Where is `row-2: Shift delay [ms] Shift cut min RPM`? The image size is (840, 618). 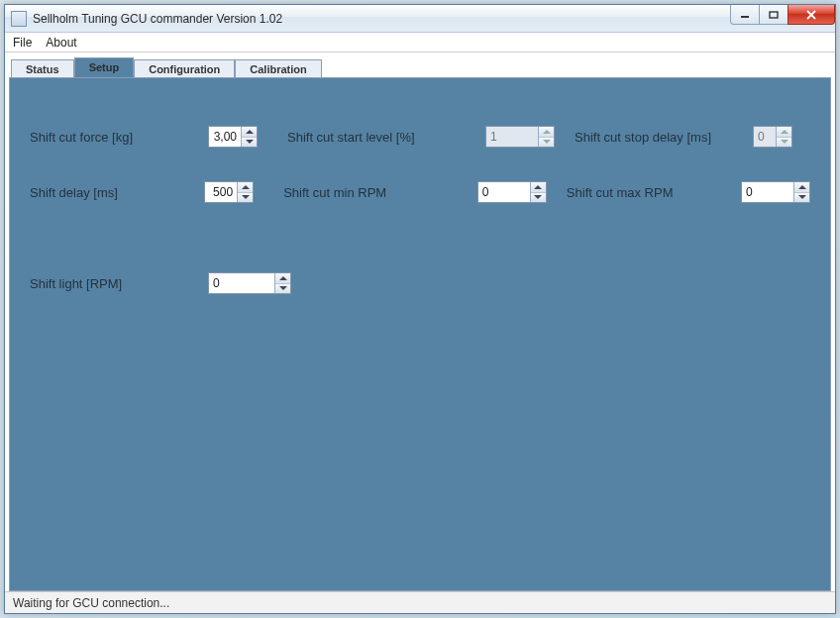 row-2: Shift delay [ms] Shift cut min RPM is located at coordinates (420, 192).